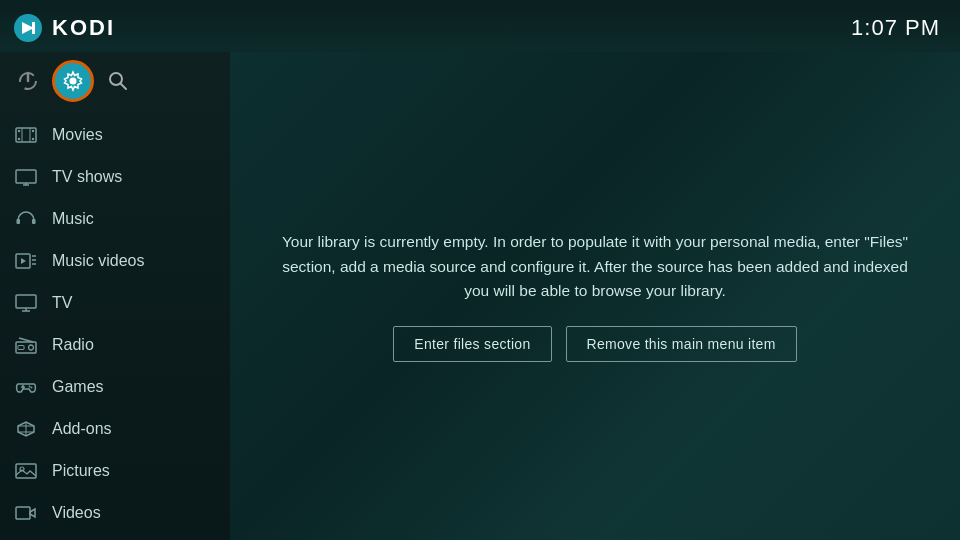 Image resolution: width=960 pixels, height=540 pixels. Describe the element at coordinates (76, 513) in the screenshot. I see `sidebar-label-videos: Videos` at that location.